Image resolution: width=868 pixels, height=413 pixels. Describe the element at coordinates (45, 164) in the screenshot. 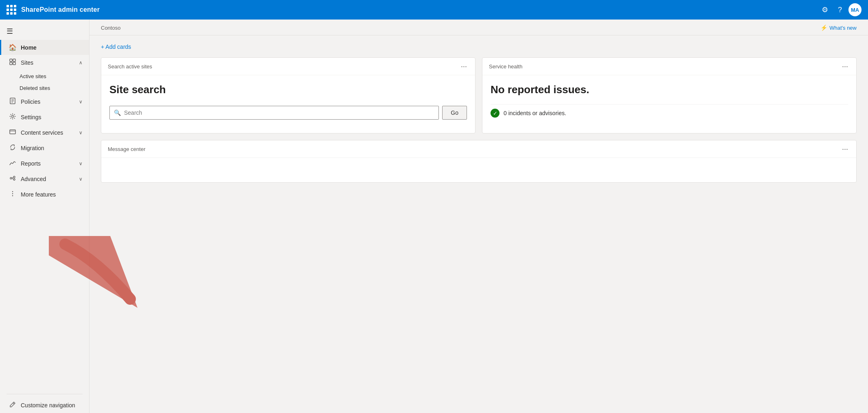

I see `sidebar-item-reports: Reports ∨` at that location.